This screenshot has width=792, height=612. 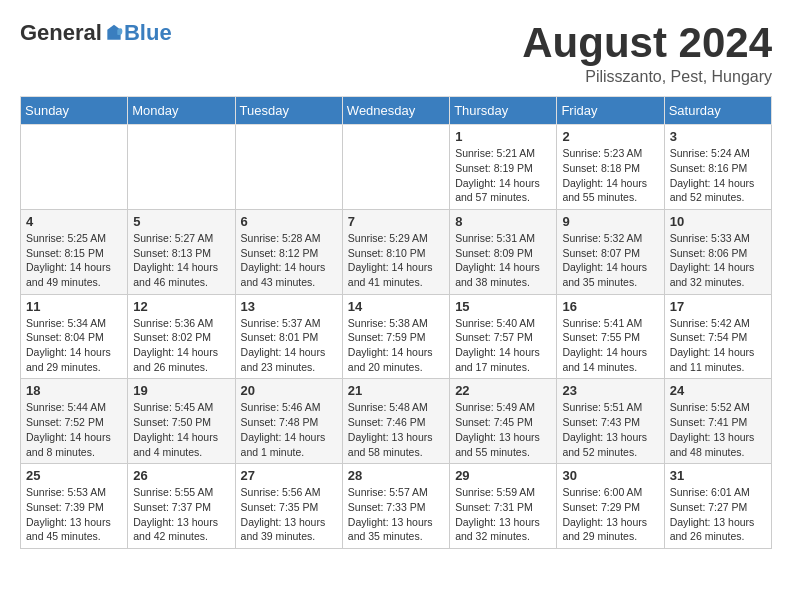 I want to click on month-title: August 2024, so click(x=647, y=43).